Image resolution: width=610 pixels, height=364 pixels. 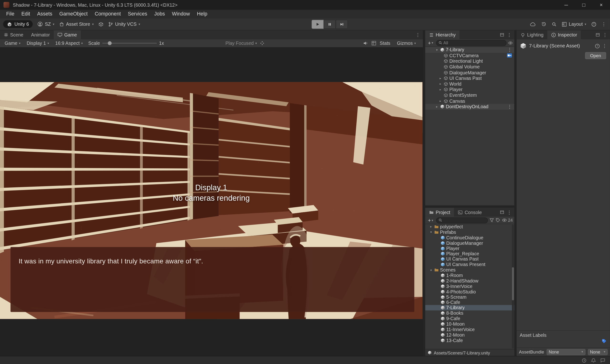 I want to click on project-scrollbar, so click(x=513, y=286).